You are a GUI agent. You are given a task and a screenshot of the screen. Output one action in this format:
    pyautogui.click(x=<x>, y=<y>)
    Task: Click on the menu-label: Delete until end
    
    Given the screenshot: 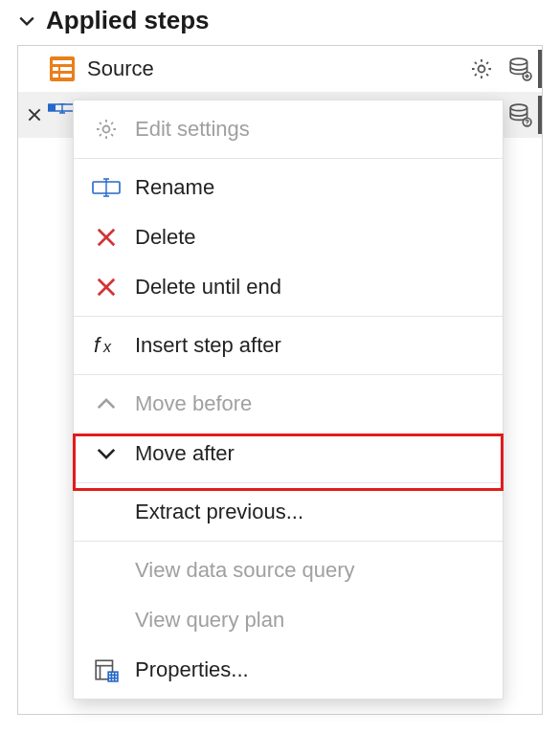 What is the action you would take?
    pyautogui.click(x=203, y=287)
    